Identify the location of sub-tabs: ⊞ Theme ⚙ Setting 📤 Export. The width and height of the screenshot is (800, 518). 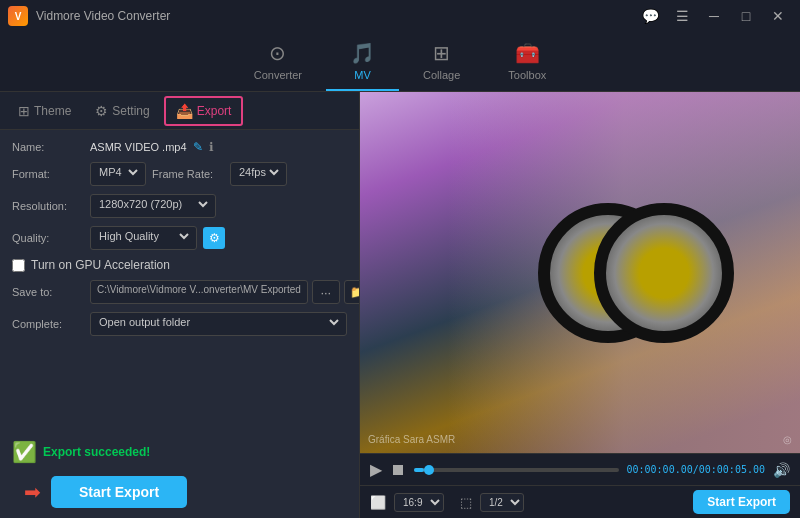
(180, 111).